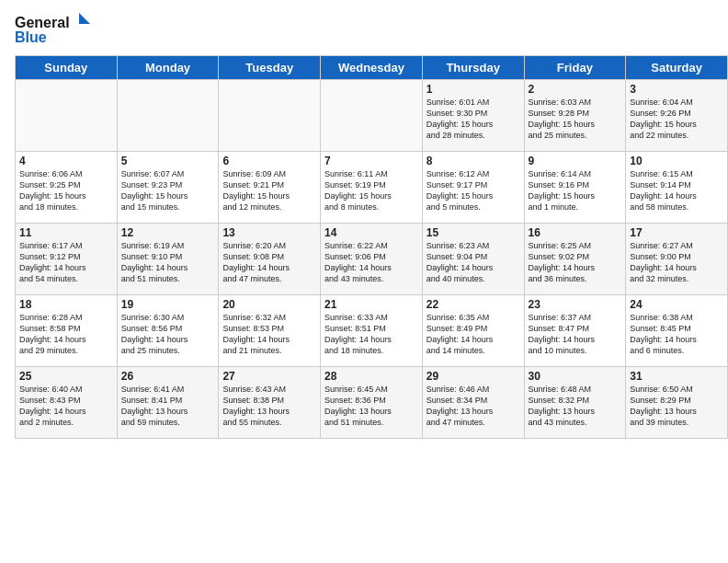 This screenshot has width=728, height=563. What do you see at coordinates (472, 116) in the screenshot?
I see `calendar-cell: 1Sunrise: 6:01 AM Sunset: 9:30 PM Daylig…` at bounding box center [472, 116].